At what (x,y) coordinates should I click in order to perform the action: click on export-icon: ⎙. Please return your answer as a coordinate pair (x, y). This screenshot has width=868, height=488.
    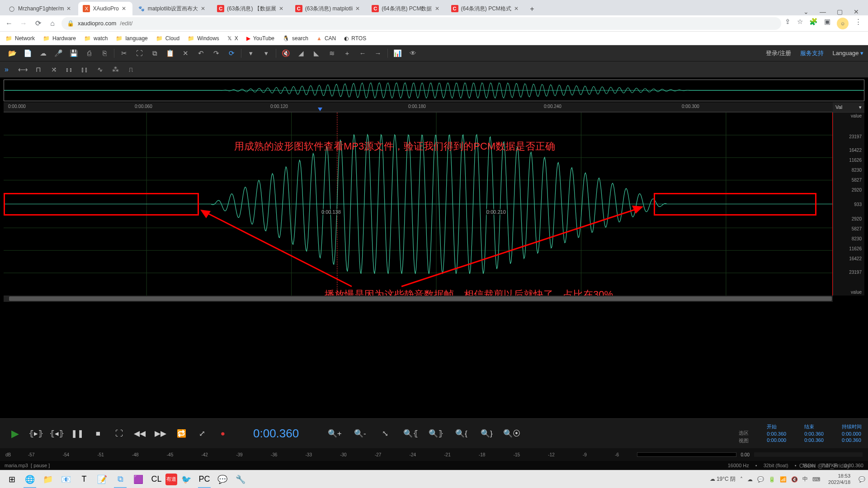
    Looking at the image, I should click on (89, 53).